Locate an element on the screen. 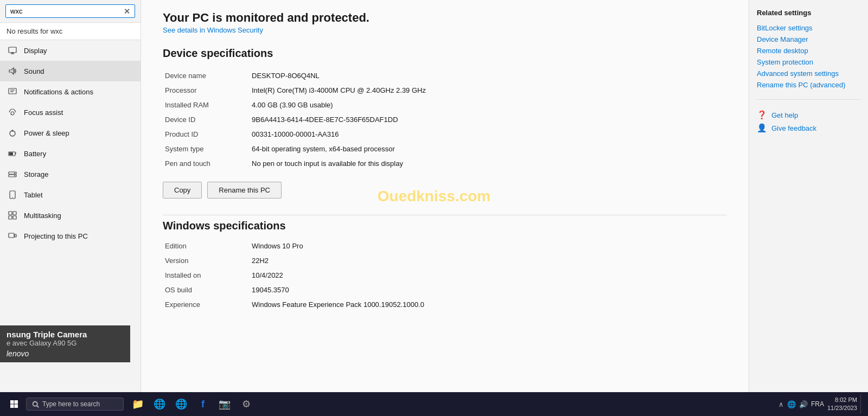  taskbar-app-facebook: f is located at coordinates (203, 404).